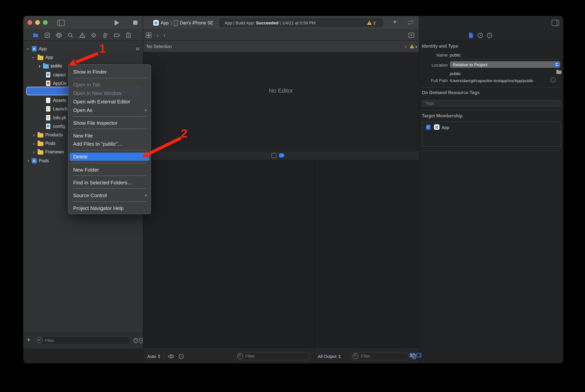 The image size is (585, 392). What do you see at coordinates (559, 72) in the screenshot?
I see `choose-folder-icon` at bounding box center [559, 72].